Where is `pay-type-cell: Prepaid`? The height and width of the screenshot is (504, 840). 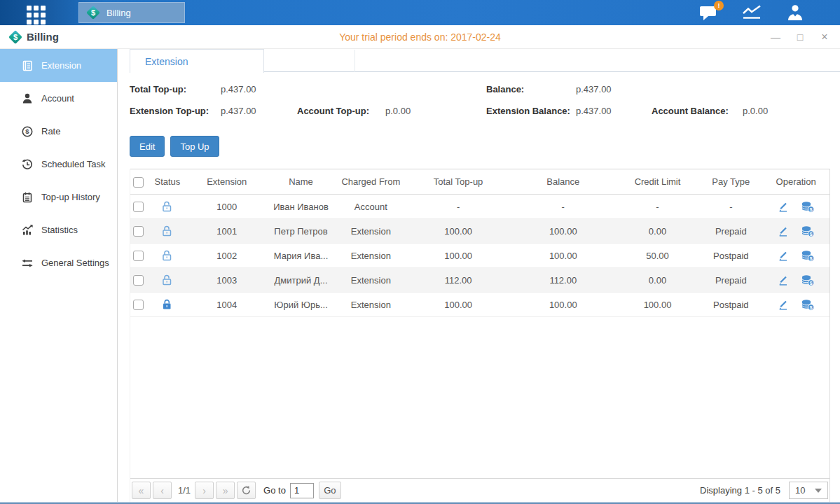
pay-type-cell: Prepaid is located at coordinates (731, 231).